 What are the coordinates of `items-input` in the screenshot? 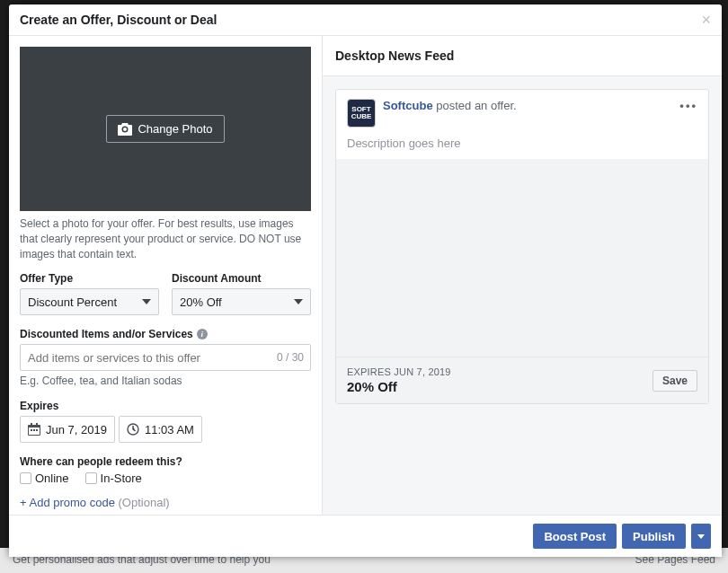 It's located at (165, 357).